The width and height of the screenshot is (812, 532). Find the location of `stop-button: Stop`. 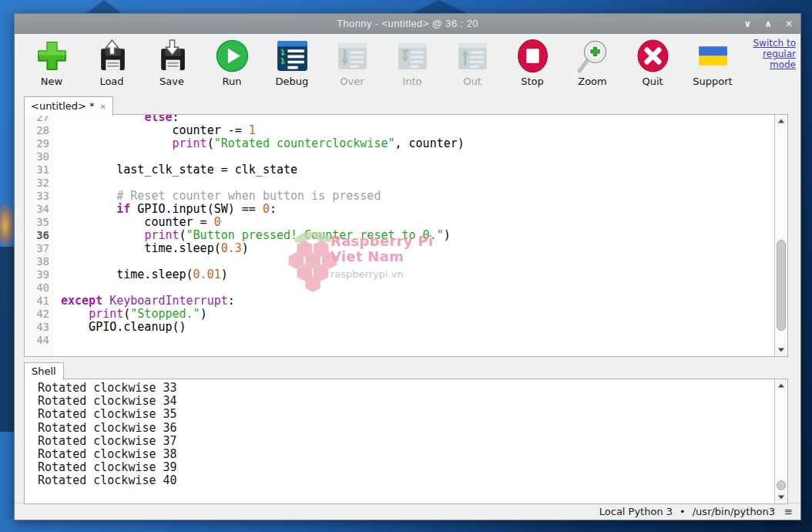

stop-button: Stop is located at coordinates (532, 63).